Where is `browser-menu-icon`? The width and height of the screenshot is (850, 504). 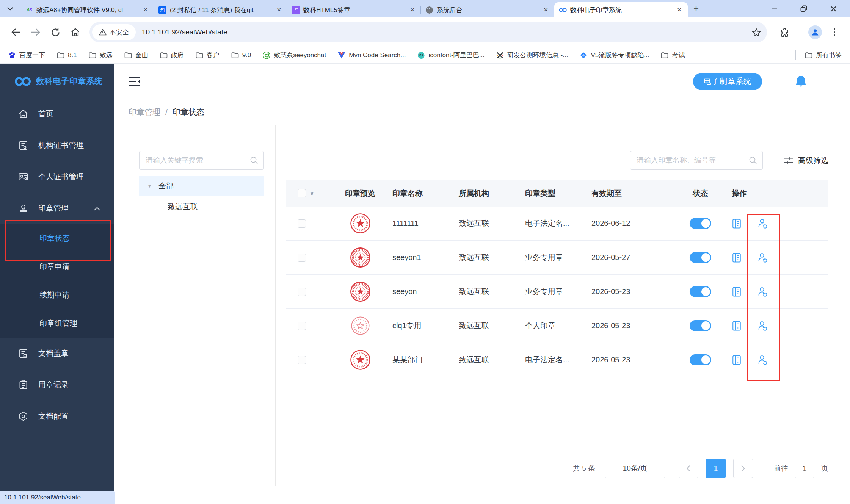
browser-menu-icon is located at coordinates (834, 32).